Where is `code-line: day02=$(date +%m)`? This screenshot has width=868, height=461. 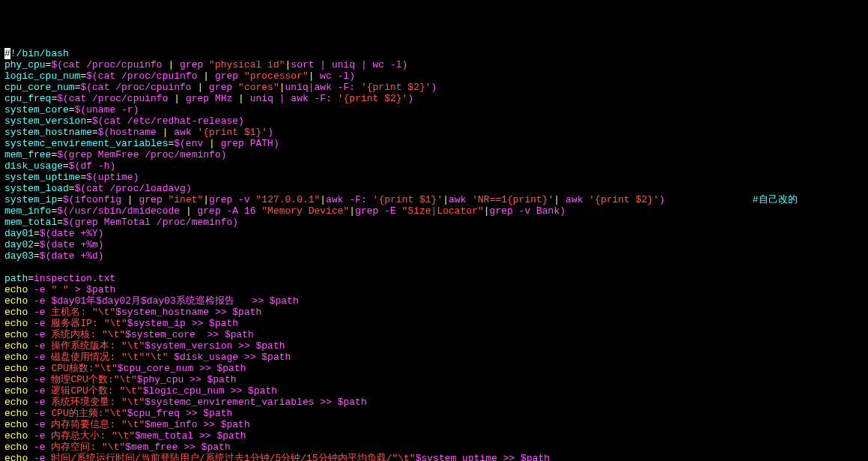 code-line: day02=$(date +%m) is located at coordinates (54, 244).